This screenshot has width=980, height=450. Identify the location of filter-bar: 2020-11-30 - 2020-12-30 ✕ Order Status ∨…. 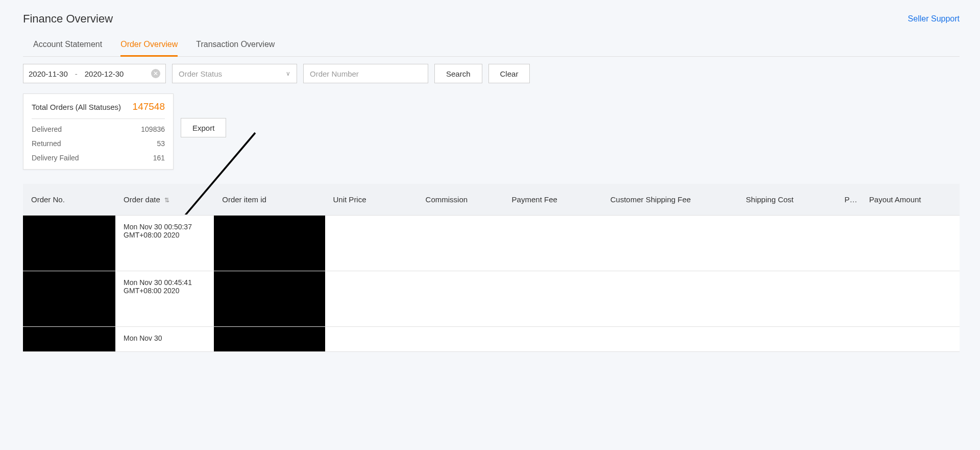
(491, 74).